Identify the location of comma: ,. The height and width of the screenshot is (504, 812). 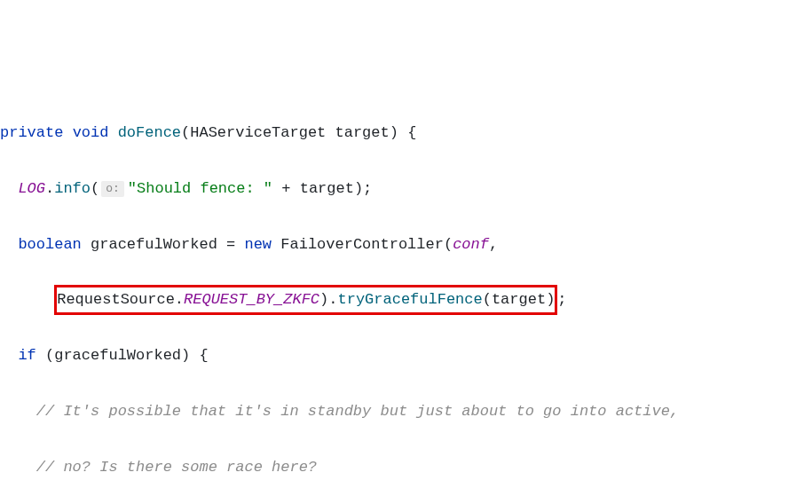
(493, 245).